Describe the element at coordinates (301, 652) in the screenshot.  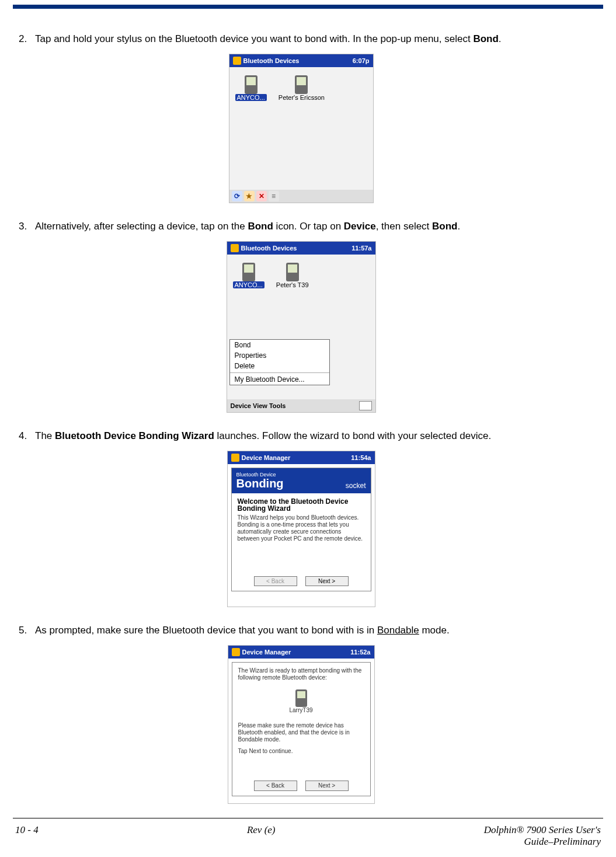
I see `title-bar: Device Manager 11:52a` at that location.